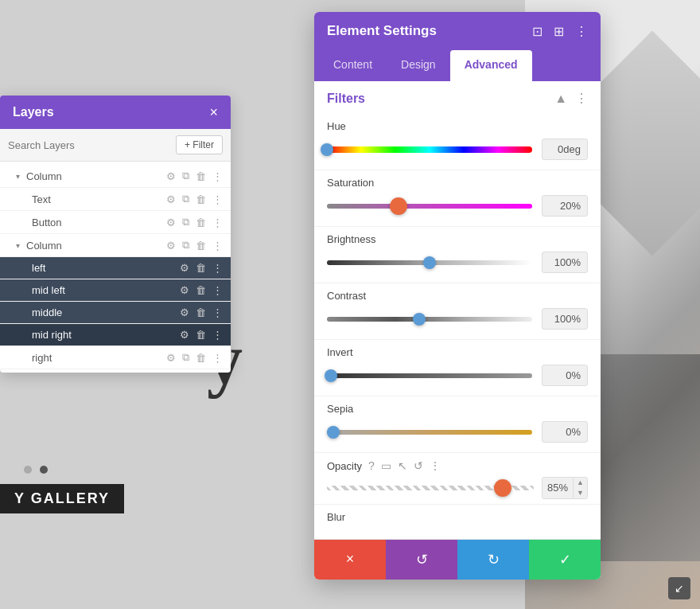 This screenshot has width=700, height=609. What do you see at coordinates (493, 560) in the screenshot?
I see `redo-button: ↻` at bounding box center [493, 560].